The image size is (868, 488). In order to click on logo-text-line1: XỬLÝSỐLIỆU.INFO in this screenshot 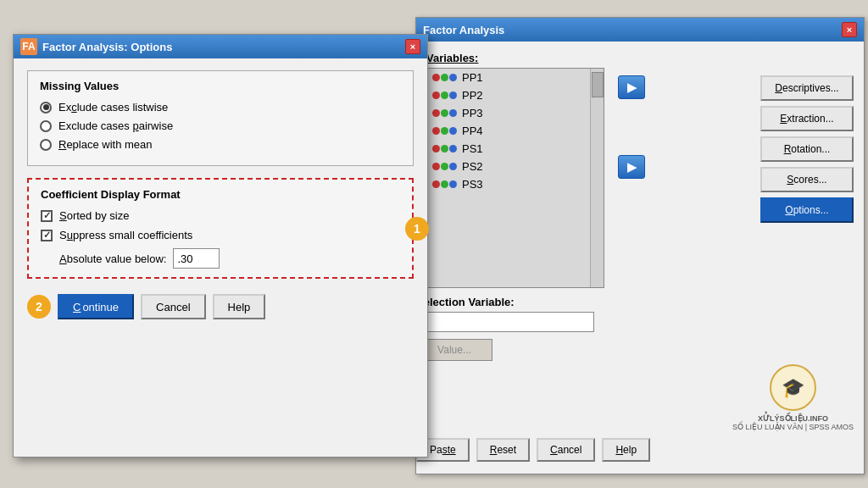, I will do `click(793, 419)`.